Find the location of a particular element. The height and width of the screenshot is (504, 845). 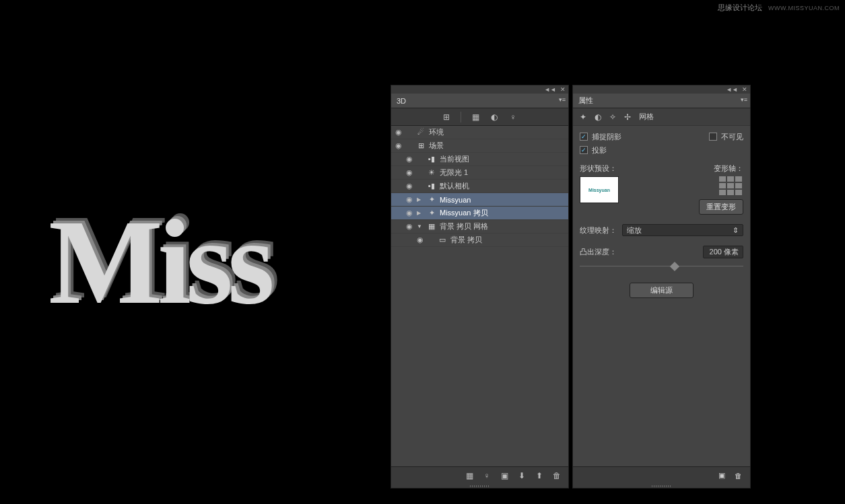

watermark-text: 思缘设计论坛 is located at coordinates (740, 7).